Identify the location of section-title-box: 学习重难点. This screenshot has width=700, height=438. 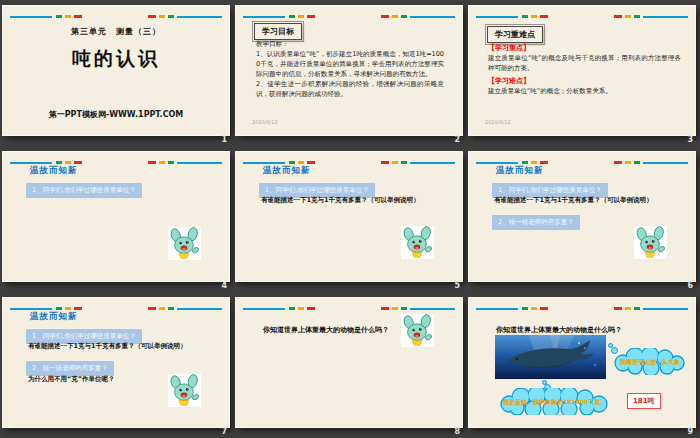
(515, 34).